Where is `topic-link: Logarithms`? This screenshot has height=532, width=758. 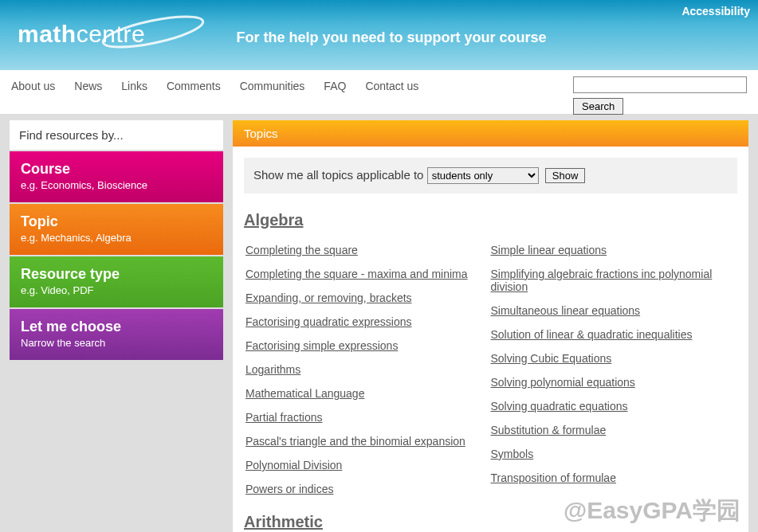
topic-link: Logarithms is located at coordinates (368, 370).